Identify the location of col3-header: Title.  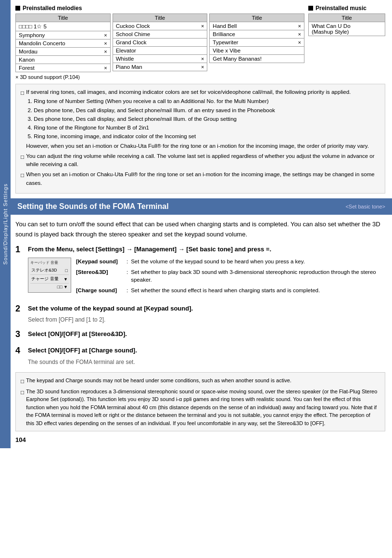
(257, 18).